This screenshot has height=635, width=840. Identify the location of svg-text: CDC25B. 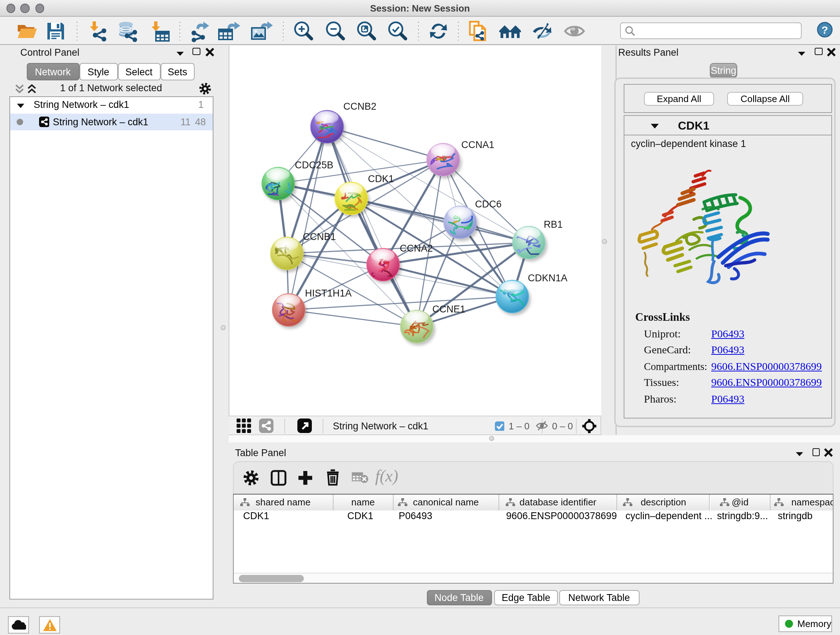
(314, 165).